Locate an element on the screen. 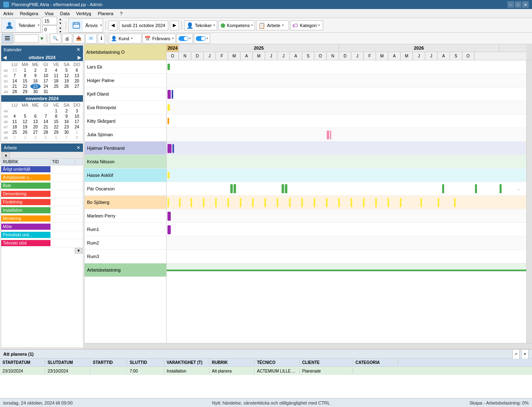  gantt-data-row-hjalmar is located at coordinates (346, 149).